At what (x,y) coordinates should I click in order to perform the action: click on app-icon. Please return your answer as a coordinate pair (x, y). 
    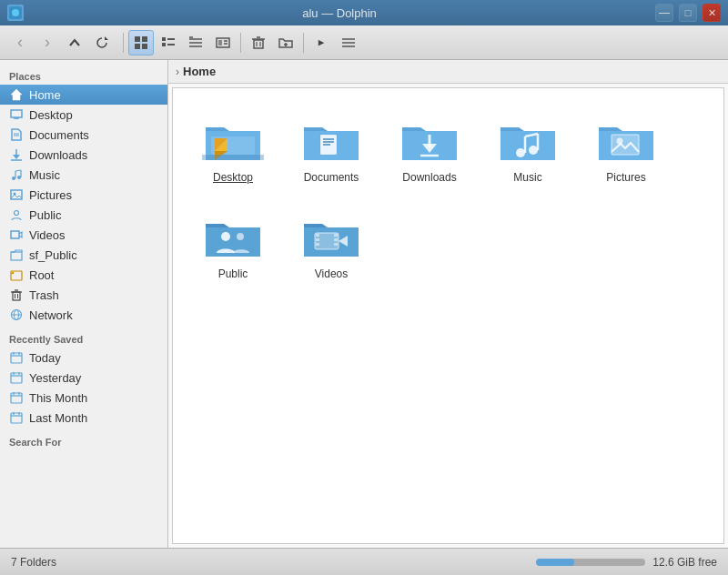
    Looking at the image, I should click on (15, 13).